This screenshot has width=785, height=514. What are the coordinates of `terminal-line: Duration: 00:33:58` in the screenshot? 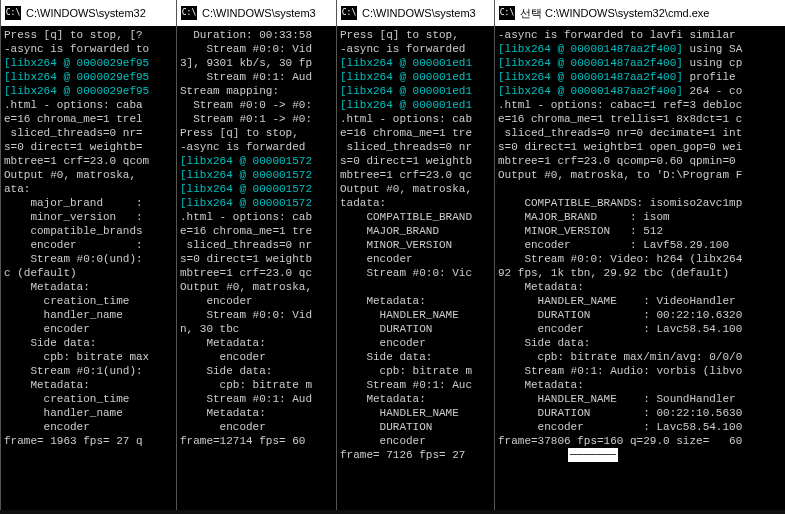 It's located at (256, 35).